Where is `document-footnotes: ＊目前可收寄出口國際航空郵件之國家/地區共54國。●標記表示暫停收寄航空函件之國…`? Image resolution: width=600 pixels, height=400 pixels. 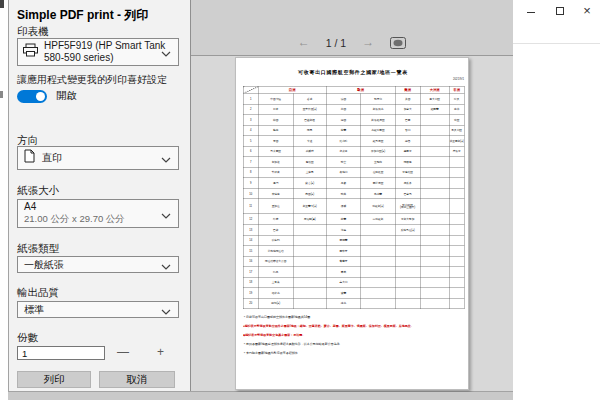 document-footnotes: ＊目前可收寄出口國際航空郵件之國家/地區共54國。●標記表示暫停收寄航空函件之國… is located at coordinates (353, 336).